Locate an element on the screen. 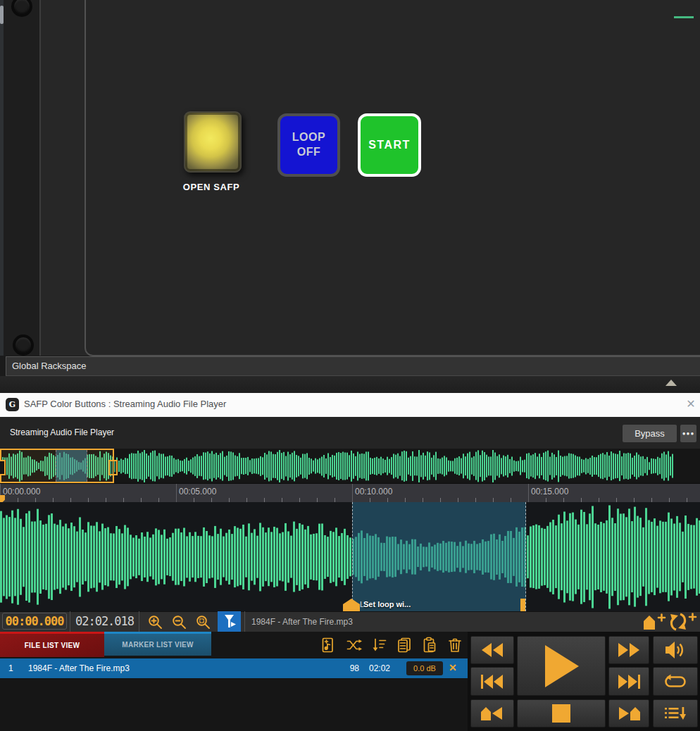  rack-screw-bottom-icon is located at coordinates (23, 345).